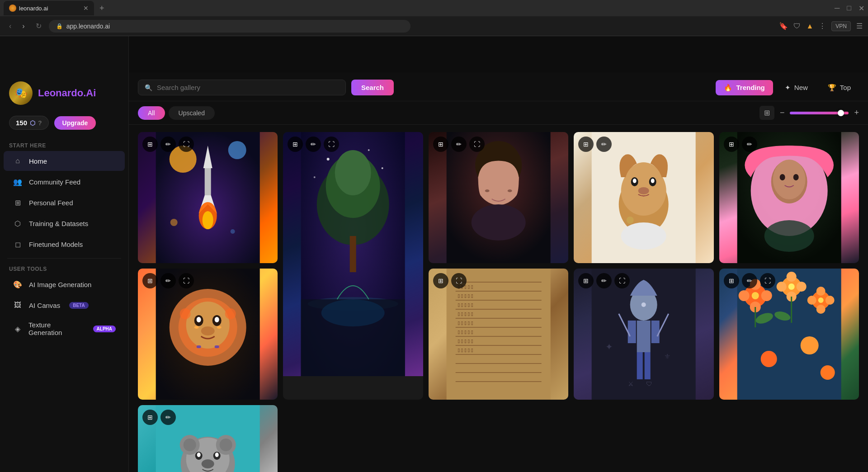  I want to click on upgrade-button: Upgrade, so click(75, 123).